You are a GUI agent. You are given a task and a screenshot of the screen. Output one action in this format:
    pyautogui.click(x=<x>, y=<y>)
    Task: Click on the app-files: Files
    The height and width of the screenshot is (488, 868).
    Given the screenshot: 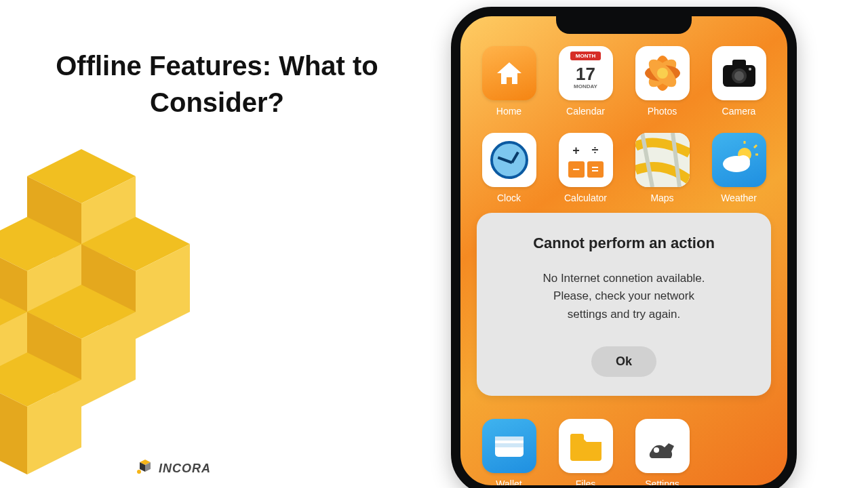 What is the action you would take?
    pyautogui.click(x=586, y=453)
    